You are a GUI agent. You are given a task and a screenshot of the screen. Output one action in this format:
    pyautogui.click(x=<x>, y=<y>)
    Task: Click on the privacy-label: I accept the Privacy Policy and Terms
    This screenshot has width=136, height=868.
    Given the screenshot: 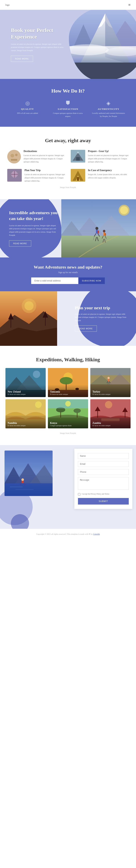 What is the action you would take?
    pyautogui.click(x=95, y=494)
    